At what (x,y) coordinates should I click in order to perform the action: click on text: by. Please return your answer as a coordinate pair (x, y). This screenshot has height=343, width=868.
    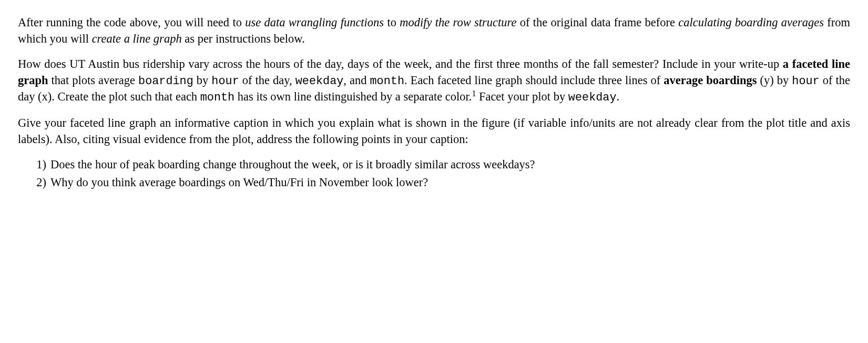
    Looking at the image, I should click on (203, 80).